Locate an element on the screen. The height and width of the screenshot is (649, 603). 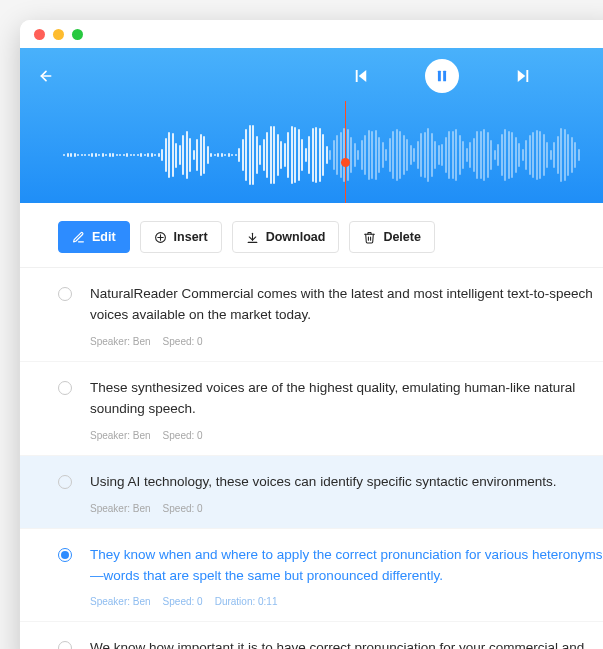
segment-duration: Duration: 0:11 is located at coordinates (246, 602).